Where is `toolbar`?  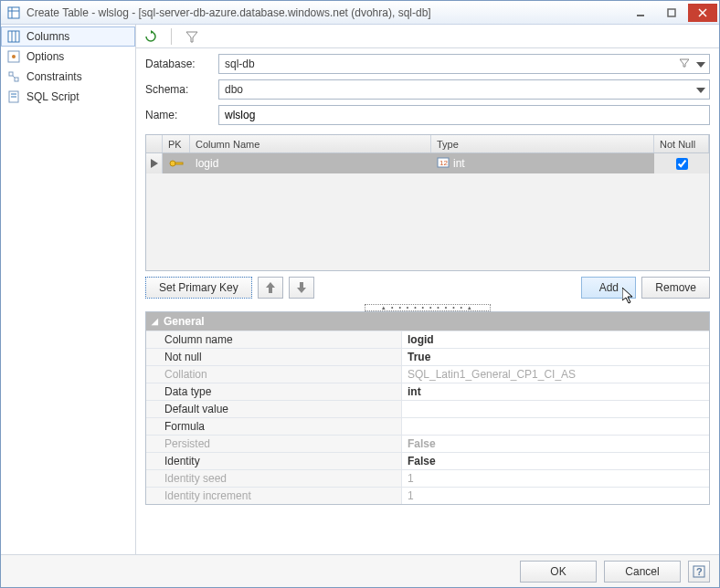
toolbar is located at coordinates (428, 37).